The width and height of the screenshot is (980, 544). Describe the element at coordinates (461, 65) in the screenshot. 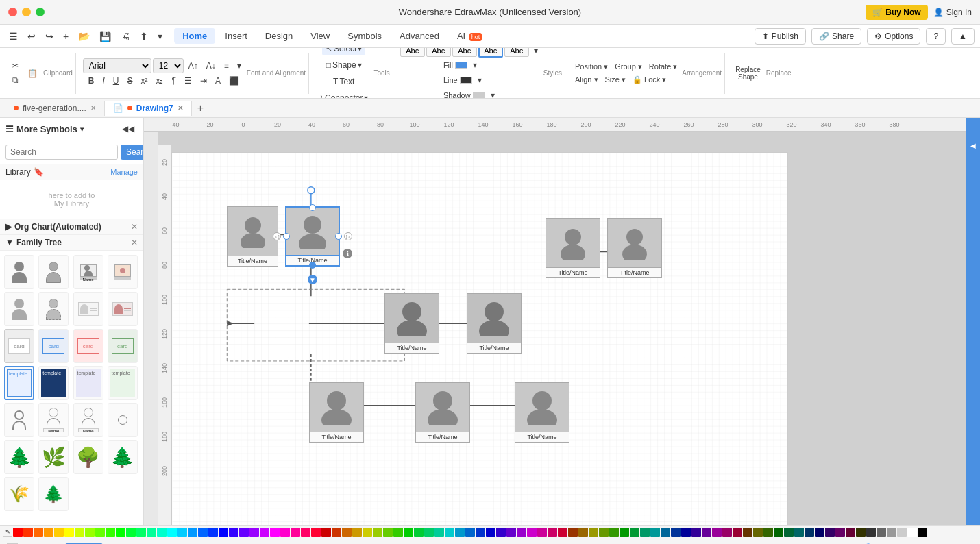

I see `fill-color-swatch` at that location.